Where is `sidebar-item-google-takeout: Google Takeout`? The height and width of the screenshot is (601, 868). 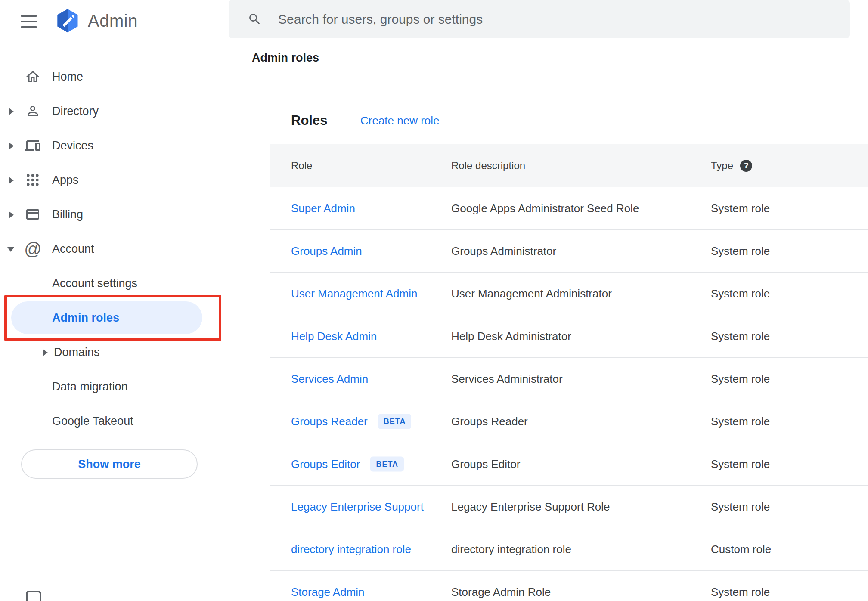
sidebar-item-google-takeout: Google Takeout is located at coordinates (115, 421).